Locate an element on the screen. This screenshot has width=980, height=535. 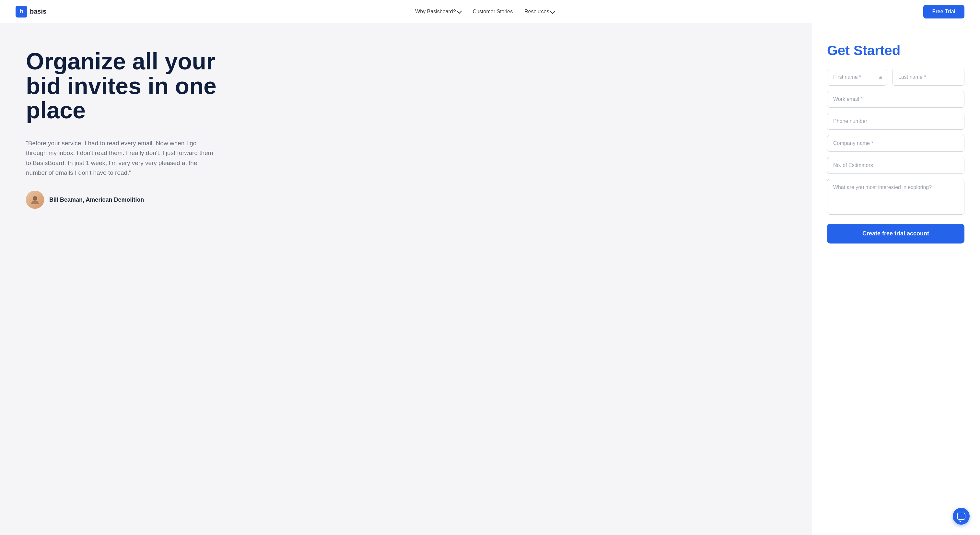
phone-input is located at coordinates (896, 121).